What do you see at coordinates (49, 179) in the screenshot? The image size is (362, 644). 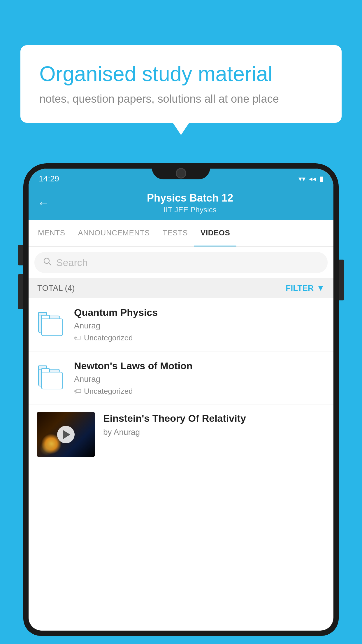 I see `status-time: 14:29` at bounding box center [49, 179].